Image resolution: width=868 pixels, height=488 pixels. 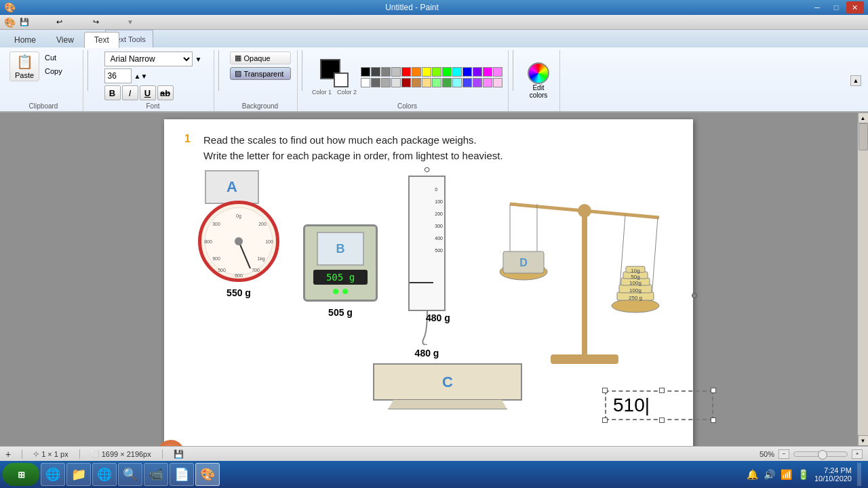 I want to click on qat-save-button: 💾, so click(x=35, y=22).